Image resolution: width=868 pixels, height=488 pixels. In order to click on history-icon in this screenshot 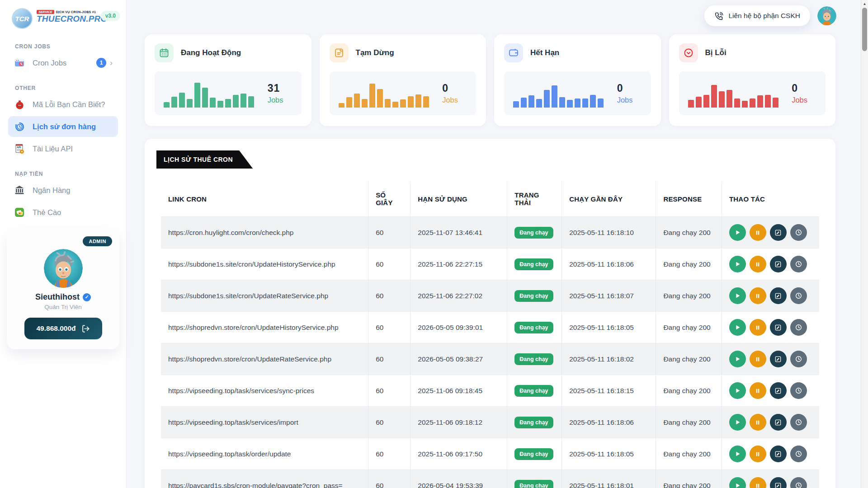, I will do `click(19, 127)`.